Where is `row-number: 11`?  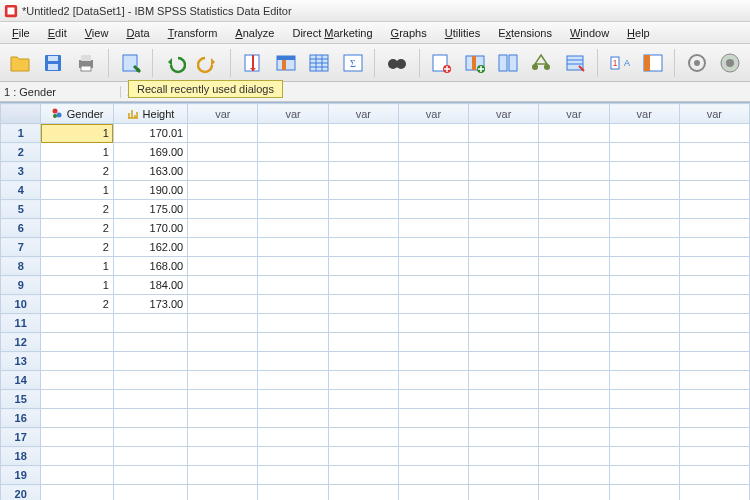
row-number: 11 is located at coordinates (21, 324).